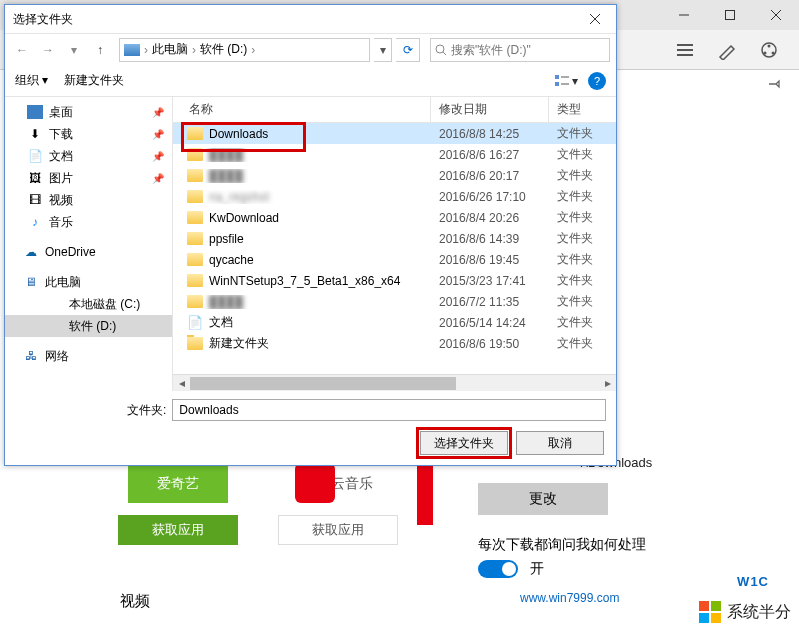 The width and height of the screenshot is (799, 631). What do you see at coordinates (394, 383) in the screenshot?
I see `scroll-track` at bounding box center [394, 383].